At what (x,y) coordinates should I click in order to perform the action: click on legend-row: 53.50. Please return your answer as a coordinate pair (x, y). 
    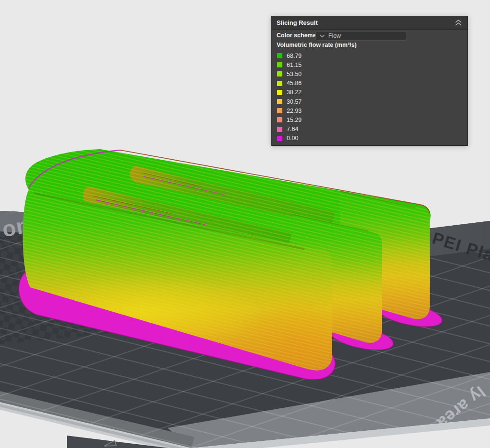
    Looking at the image, I should click on (370, 74).